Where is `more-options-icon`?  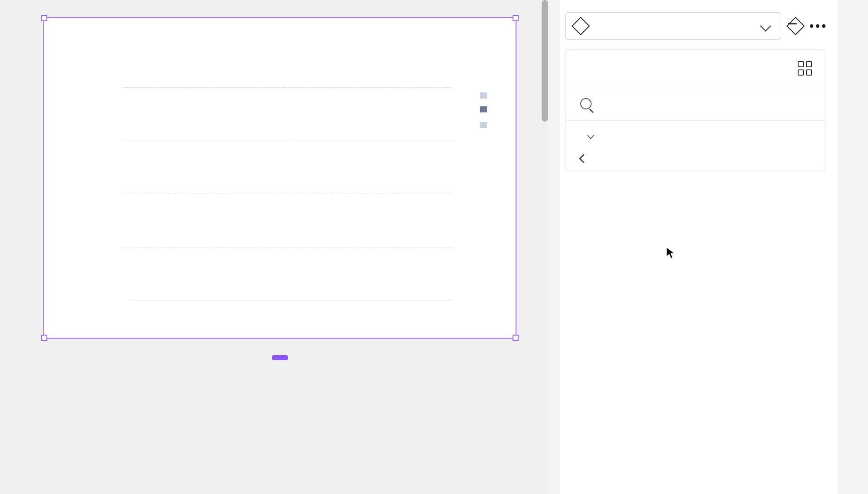
more-options-icon is located at coordinates (818, 26).